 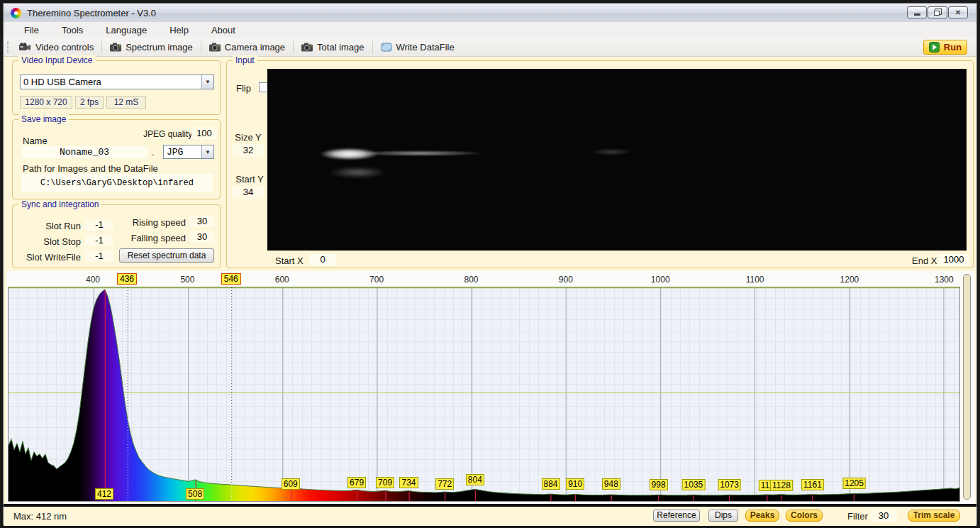 I want to click on x-axis-tick-label: 500, so click(x=187, y=280).